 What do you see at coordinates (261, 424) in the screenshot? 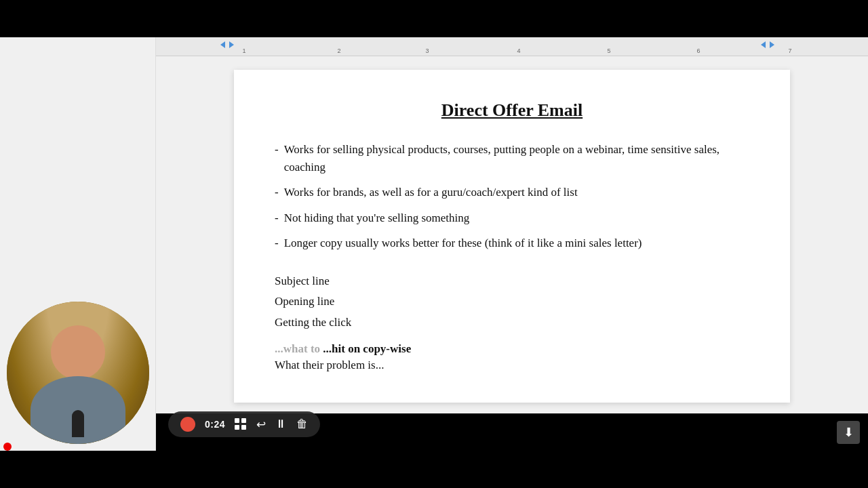
I see `undo-button: ↩` at bounding box center [261, 424].